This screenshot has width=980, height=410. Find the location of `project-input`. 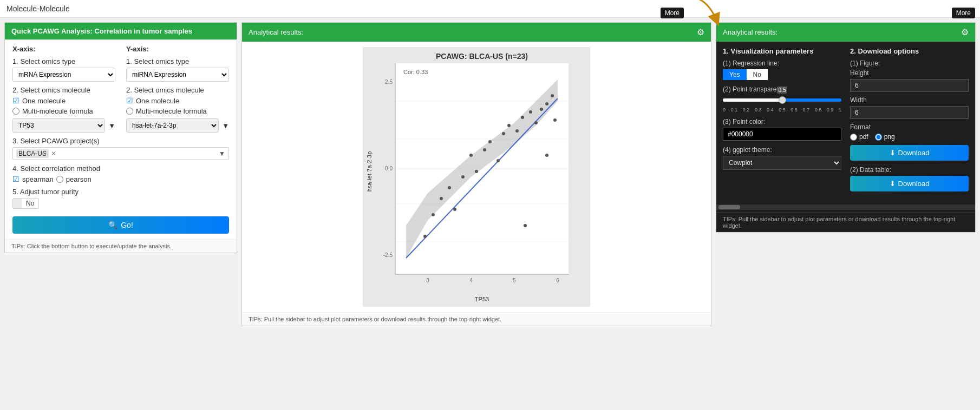

project-input is located at coordinates (138, 154).